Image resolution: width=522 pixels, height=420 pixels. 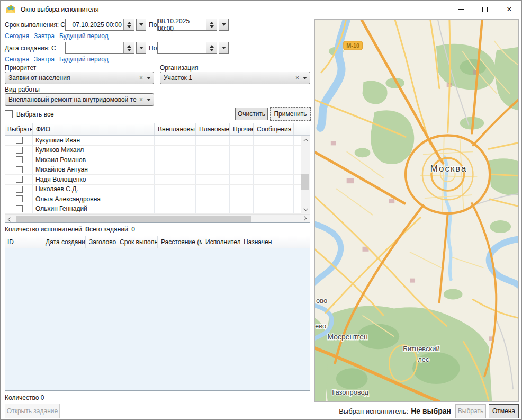 What do you see at coordinates (32, 411) in the screenshot?
I see `open-task-button: Открыть задание` at bounding box center [32, 411].